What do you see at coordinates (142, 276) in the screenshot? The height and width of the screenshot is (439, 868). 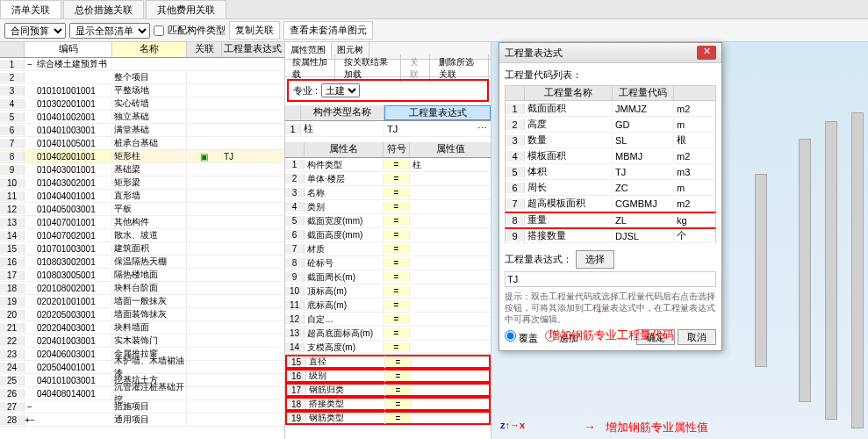 I see `list-row: 17010803005001隔热楼地面` at bounding box center [142, 276].